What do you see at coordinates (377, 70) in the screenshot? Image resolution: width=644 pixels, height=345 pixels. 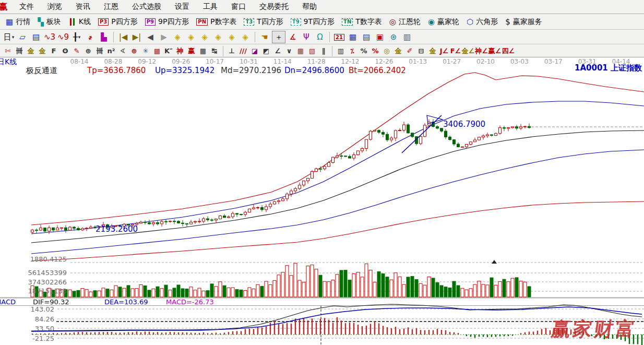 I see `legend-bt: Bt=2066.2402` at bounding box center [377, 70].